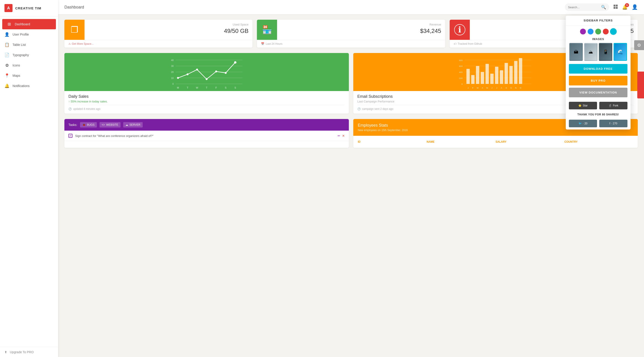  Describe the element at coordinates (216, 88) in the screenshot. I see `svg-text: F` at that location.